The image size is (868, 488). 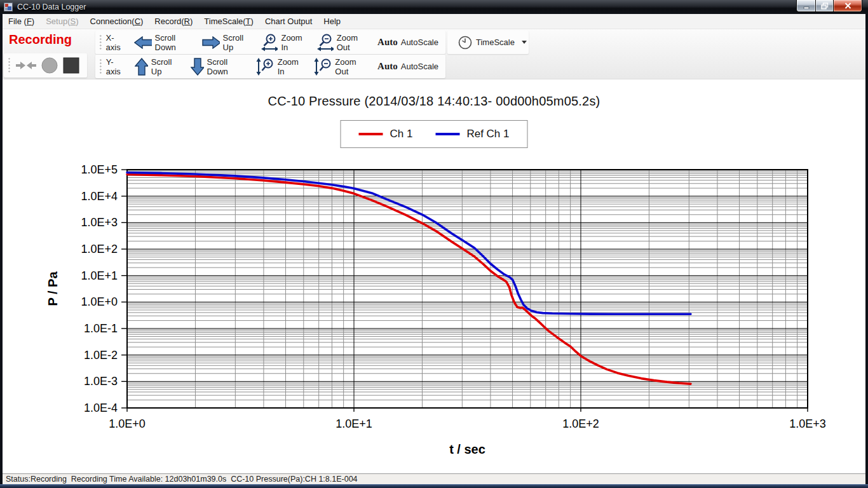 What do you see at coordinates (271, 42) in the screenshot?
I see `xaxis-toolstrip: X-axis Scroll Down Scroll Up` at bounding box center [271, 42].